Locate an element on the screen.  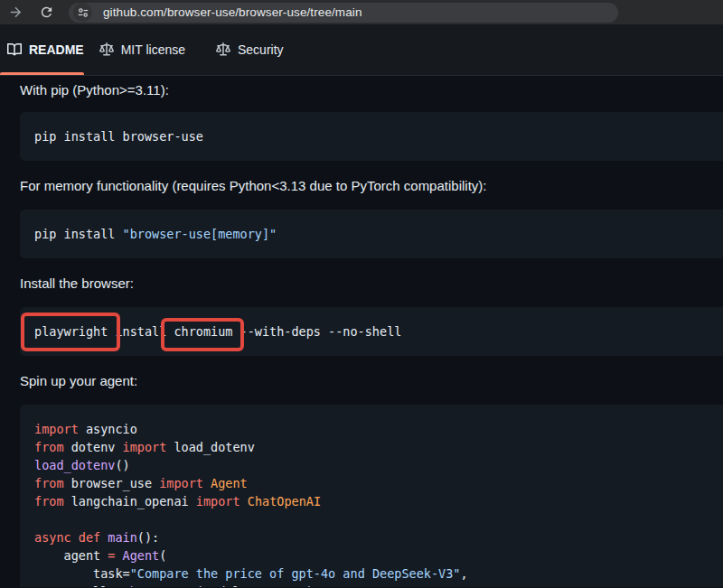
code-line: llm=ChatOpenAI(model="gpt-4o"), is located at coordinates (371, 585).